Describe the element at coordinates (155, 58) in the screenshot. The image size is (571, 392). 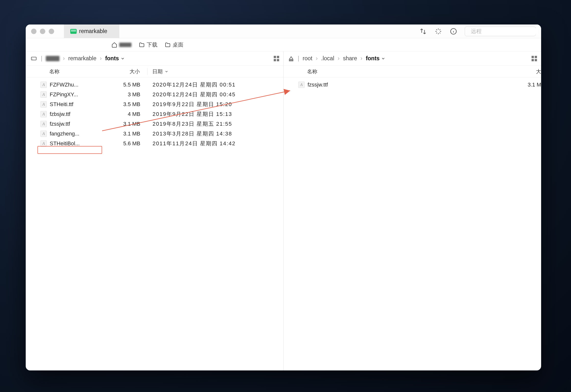
I see `local-breadcrumb: | › remarkable › fonts` at that location.